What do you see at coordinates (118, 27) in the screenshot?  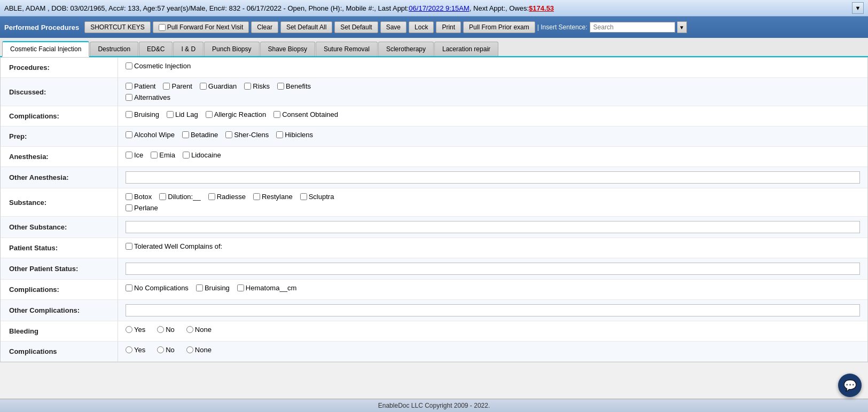 I see `shortcut-keys-button: SHORTCUT KEYS` at bounding box center [118, 27].